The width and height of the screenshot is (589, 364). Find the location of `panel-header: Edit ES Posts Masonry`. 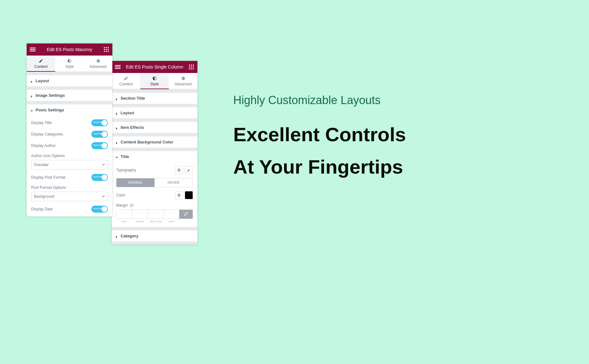

panel-header: Edit ES Posts Masonry is located at coordinates (69, 50).